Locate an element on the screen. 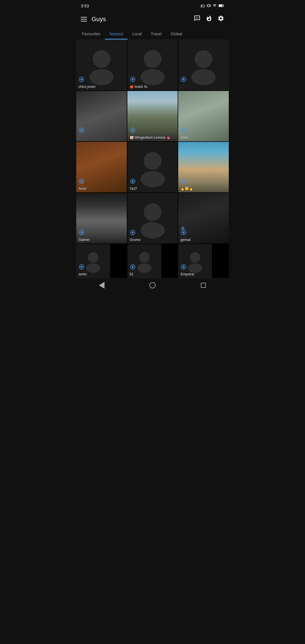 The height and width of the screenshot is (644, 305). recent-button is located at coordinates (203, 285).